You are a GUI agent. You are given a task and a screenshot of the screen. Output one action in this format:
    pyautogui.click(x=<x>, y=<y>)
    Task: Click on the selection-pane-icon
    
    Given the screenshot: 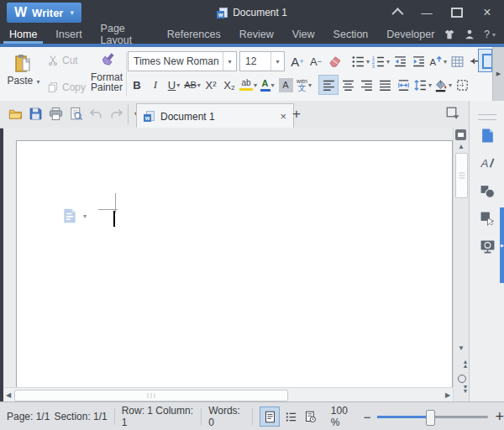 What is the action you would take?
    pyautogui.click(x=487, y=218)
    